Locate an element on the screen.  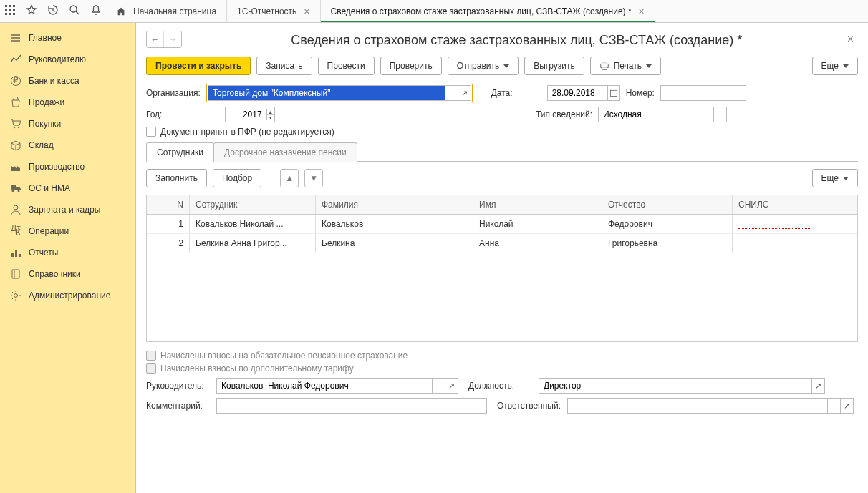
check-button: Проверить is located at coordinates (411, 66).